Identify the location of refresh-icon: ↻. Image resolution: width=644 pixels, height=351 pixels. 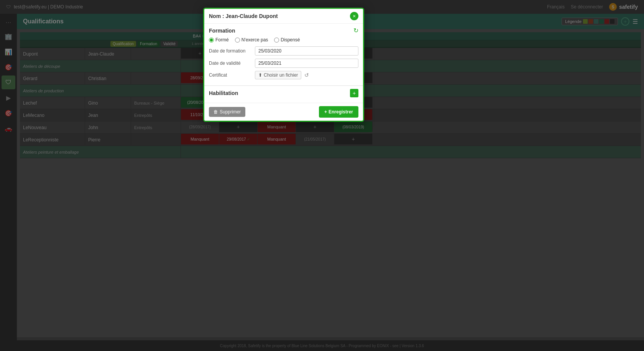
(356, 31).